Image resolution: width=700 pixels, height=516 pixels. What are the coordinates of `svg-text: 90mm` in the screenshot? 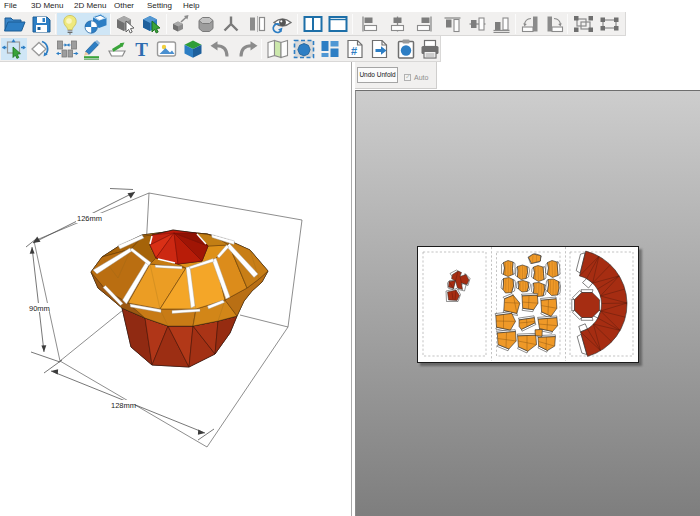 It's located at (40, 308).